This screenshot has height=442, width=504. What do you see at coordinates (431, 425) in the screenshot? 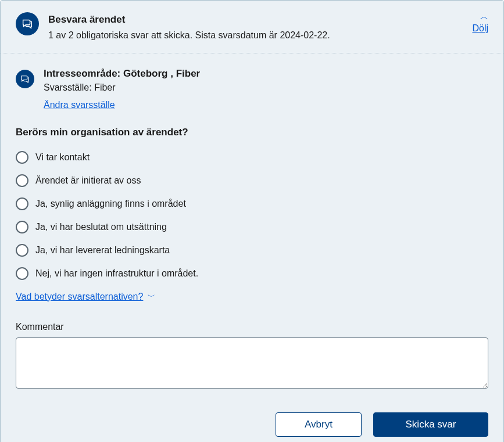
I see `submit-button: Skicka svar` at bounding box center [431, 425].